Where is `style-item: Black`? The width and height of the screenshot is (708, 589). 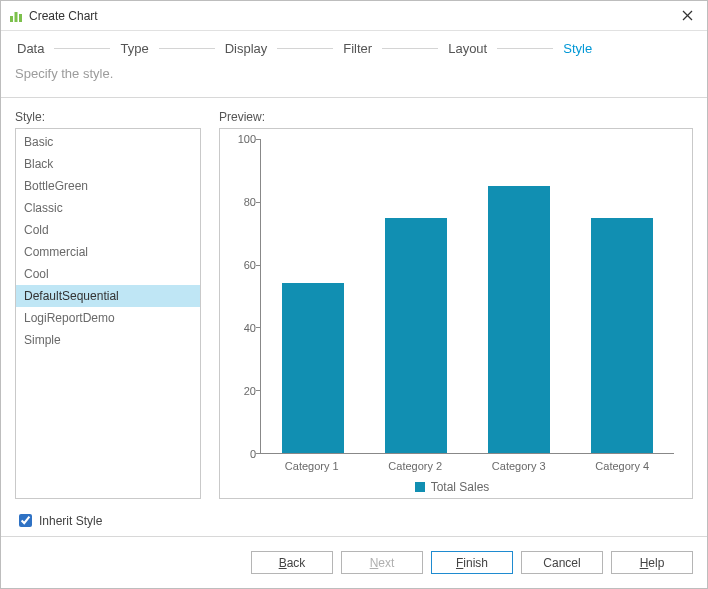 style-item: Black is located at coordinates (108, 164).